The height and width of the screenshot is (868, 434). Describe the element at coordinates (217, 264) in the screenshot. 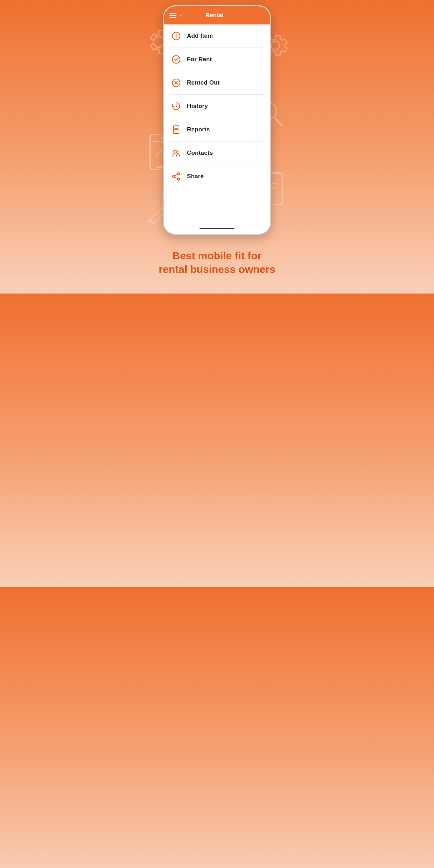

I see `tagline-section: Best mobile fit for rental business owne…` at that location.